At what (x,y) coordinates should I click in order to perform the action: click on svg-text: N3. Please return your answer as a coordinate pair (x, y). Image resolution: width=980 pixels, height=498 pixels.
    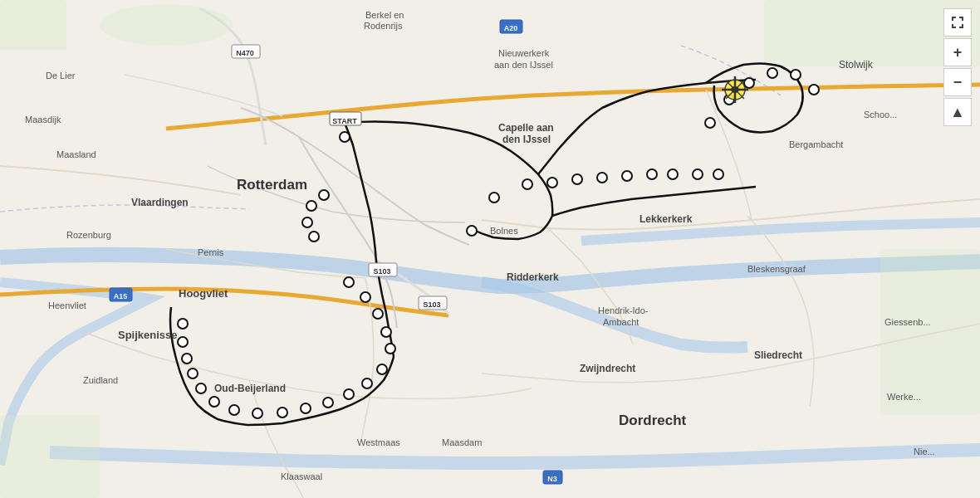
    Looking at the image, I should click on (552, 479).